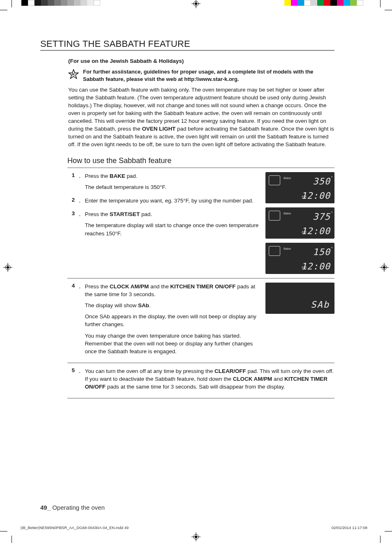  What do you see at coordinates (125, 214) in the screenshot?
I see `startset-bold: START/SET` at bounding box center [125, 214].